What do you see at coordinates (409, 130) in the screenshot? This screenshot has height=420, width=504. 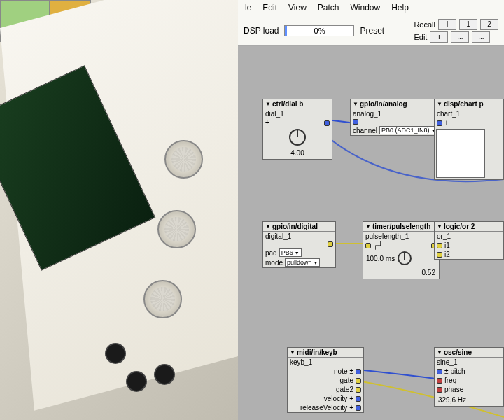 I see `channel-dropdown: PB0 (ADC1_IN8)` at bounding box center [409, 130].